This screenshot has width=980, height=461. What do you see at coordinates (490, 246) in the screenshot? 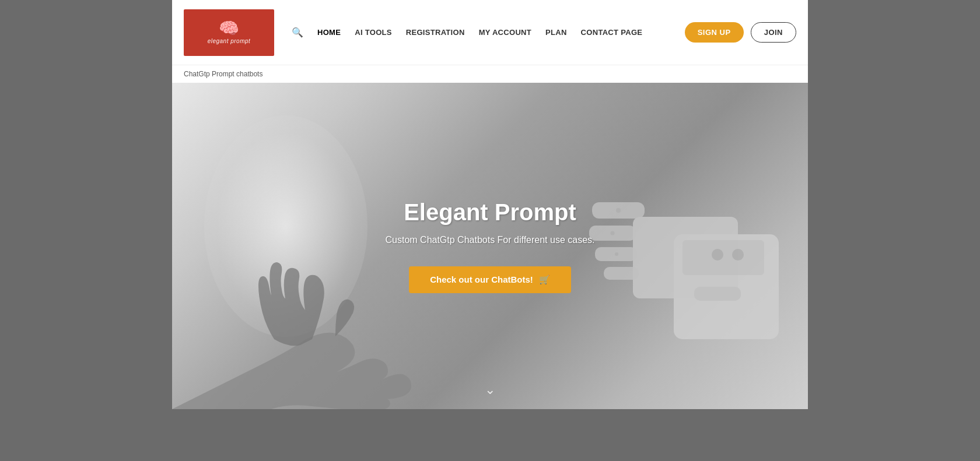
I see `hero-content: Elegant Prompt Custom ChatGtp Chatbots F…` at bounding box center [490, 246].